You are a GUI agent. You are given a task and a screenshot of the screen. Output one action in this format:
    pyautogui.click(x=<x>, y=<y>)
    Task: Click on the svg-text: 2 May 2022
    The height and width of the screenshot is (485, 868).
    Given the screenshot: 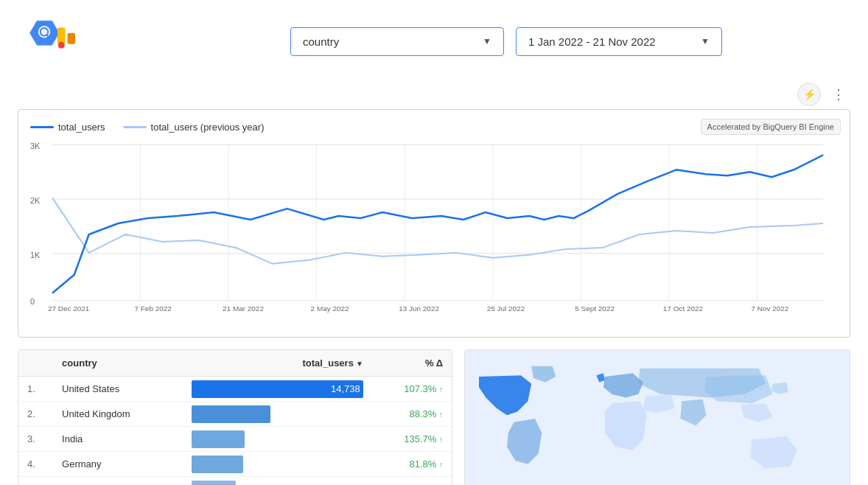 What is the action you would take?
    pyautogui.click(x=330, y=308)
    